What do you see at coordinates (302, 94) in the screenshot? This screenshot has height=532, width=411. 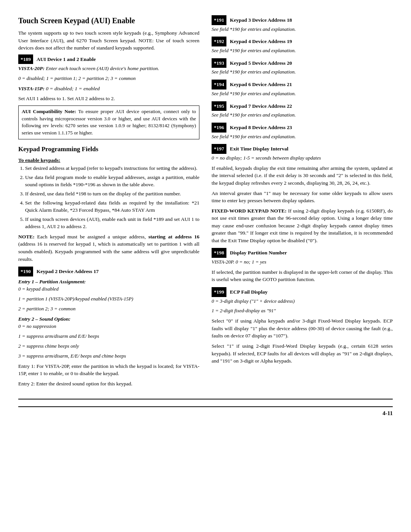 I see `field-194-see: See field *190 for entries and explanati…` at bounding box center [302, 94].